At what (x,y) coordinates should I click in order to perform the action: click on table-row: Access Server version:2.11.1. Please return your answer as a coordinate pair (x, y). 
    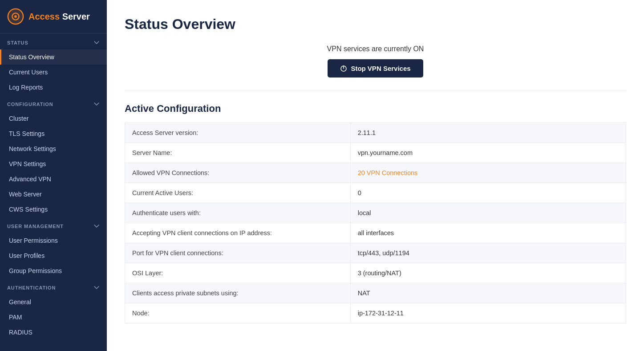
    Looking at the image, I should click on (376, 133).